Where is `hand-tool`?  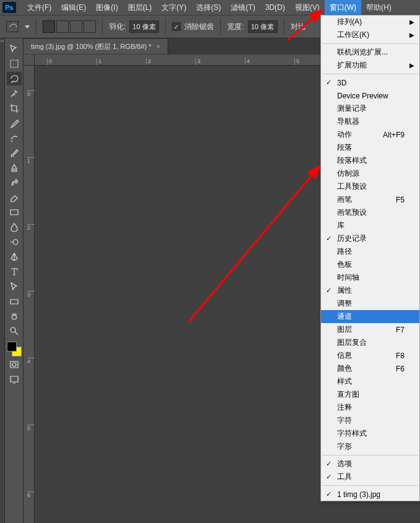 hand-tool is located at coordinates (14, 316).